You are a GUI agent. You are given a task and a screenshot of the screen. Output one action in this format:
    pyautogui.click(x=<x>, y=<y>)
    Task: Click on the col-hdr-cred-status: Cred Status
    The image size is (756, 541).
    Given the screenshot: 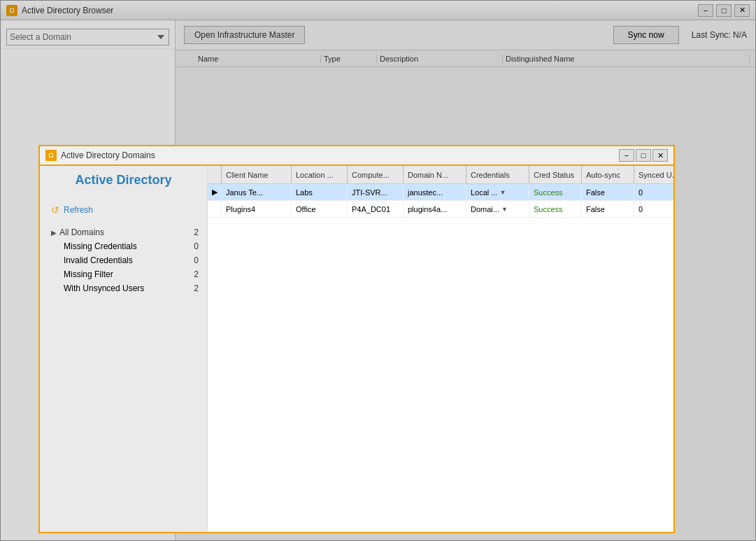 What is the action you would take?
    pyautogui.click(x=555, y=175)
    